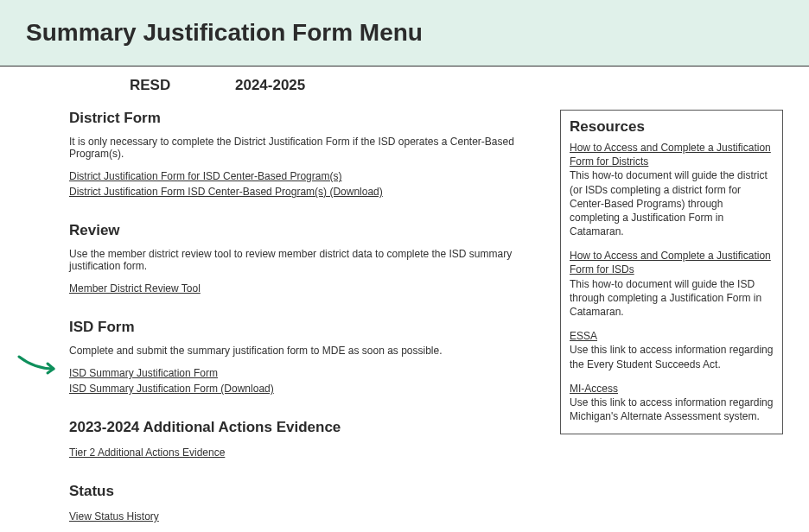 This screenshot has height=532, width=809. I want to click on section-description: It is only necessary to complete the Dis…, so click(302, 148).